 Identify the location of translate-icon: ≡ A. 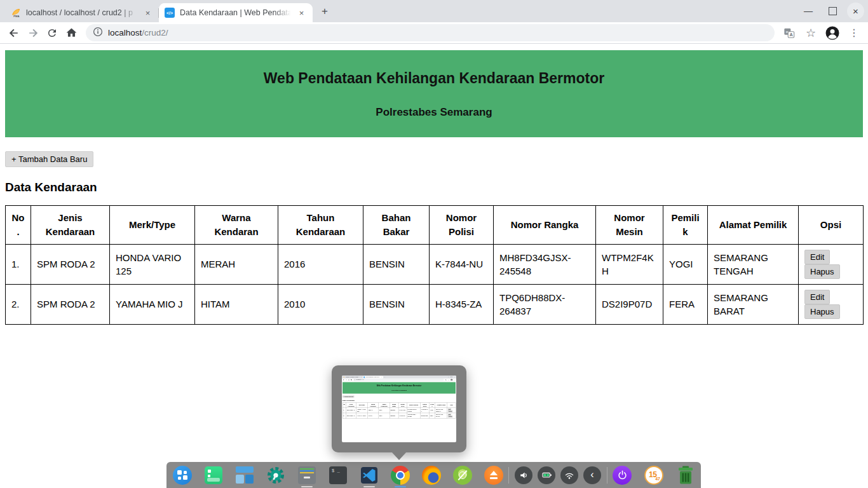
(789, 33).